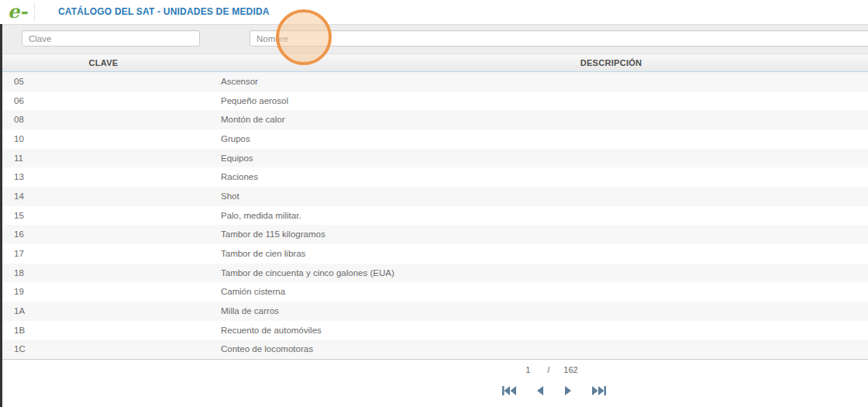 Image resolution: width=868 pixels, height=407 pixels. Describe the element at coordinates (434, 82) in the screenshot. I see `table-row: 05Ascensor` at that location.